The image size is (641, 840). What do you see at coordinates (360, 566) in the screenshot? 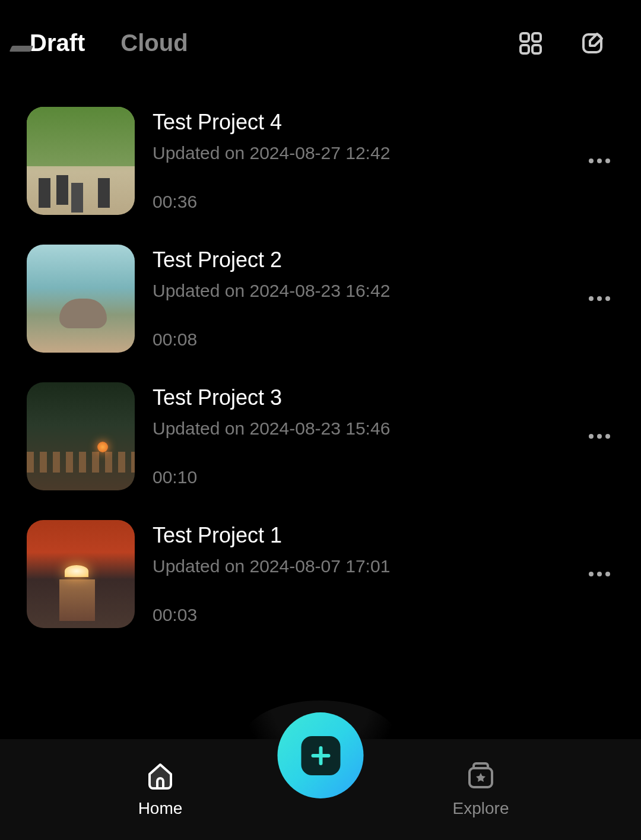
I see `project-updated: Updated on 2024-08-07 17:01` at bounding box center [360, 566].